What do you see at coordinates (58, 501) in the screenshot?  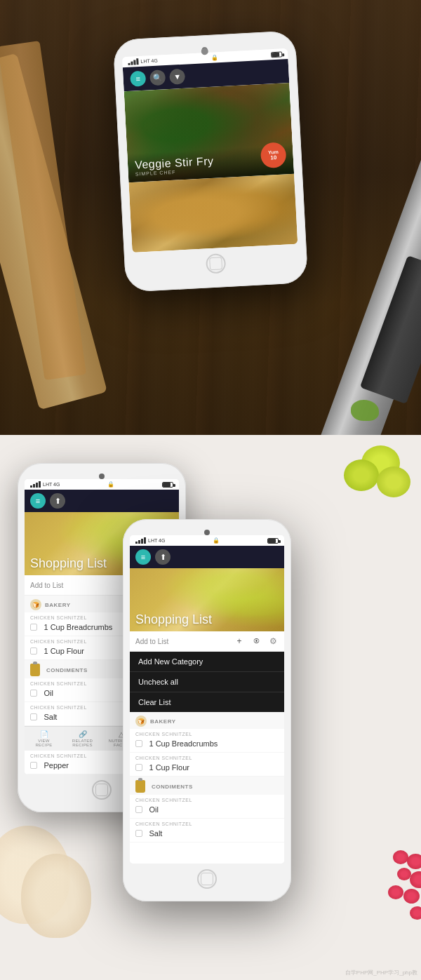 I see `share-button-2: ⬆` at bounding box center [58, 501].